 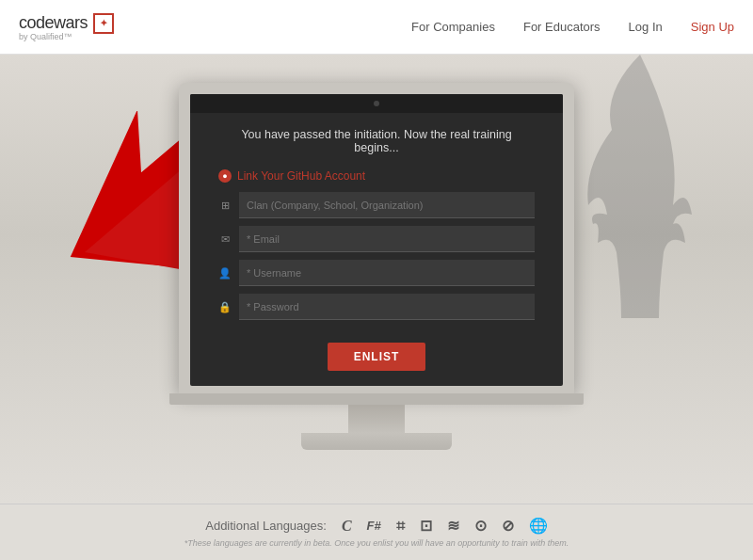 I want to click on nav-login: Log In, so click(x=646, y=26).